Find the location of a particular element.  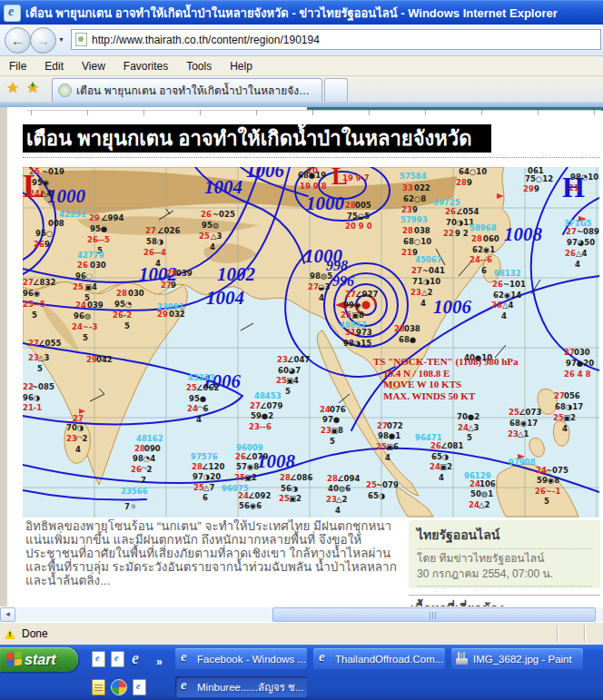

station-plot: 26--4 is located at coordinates (154, 252).